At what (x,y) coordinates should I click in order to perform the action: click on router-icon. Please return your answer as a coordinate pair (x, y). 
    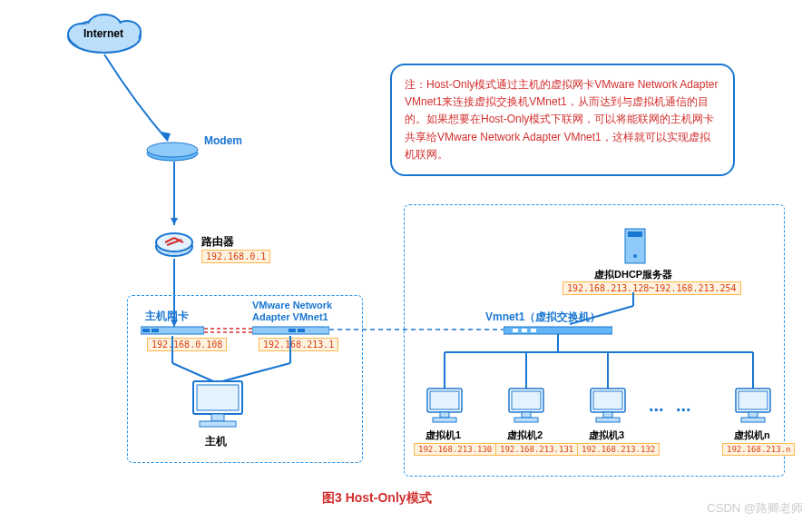
    Looking at the image, I should click on (174, 243).